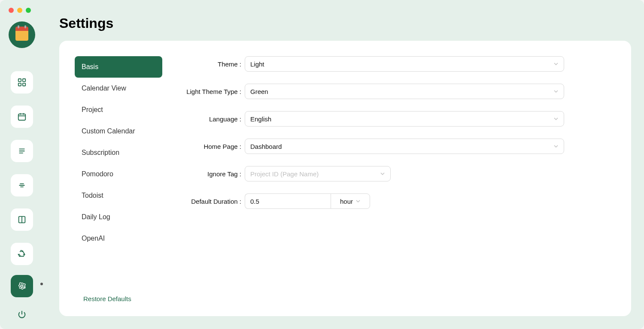 This screenshot has height=329, width=644. What do you see at coordinates (318, 174) in the screenshot?
I see `select-ignore-tag: Project ID (Page Name)` at bounding box center [318, 174].